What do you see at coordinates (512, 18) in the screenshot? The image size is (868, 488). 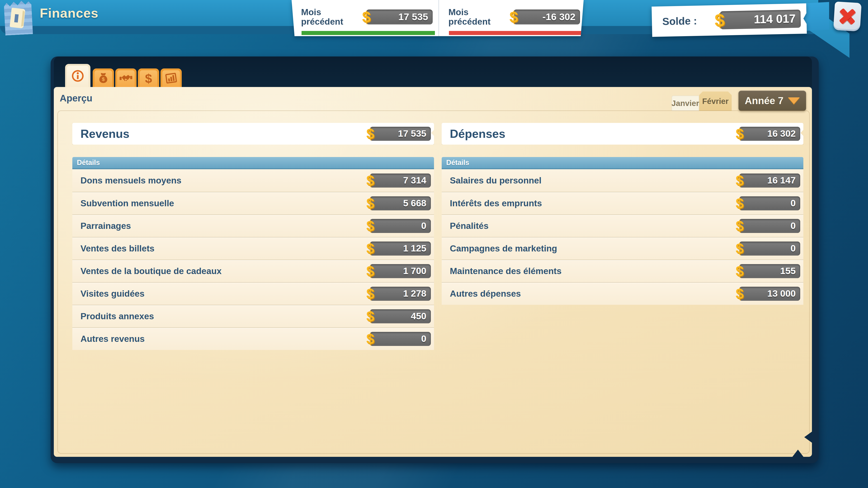 I see `previous-month-expense: Mois précédent $ -16 302` at bounding box center [512, 18].